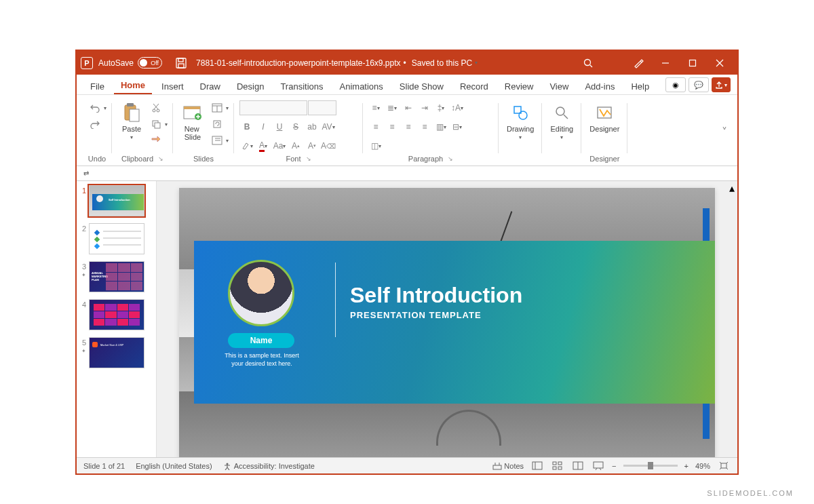 Image resolution: width=814 pixels, height=504 pixels. What do you see at coordinates (262, 360) in the screenshot?
I see `sample-text: This is a sample text. Insert your desir…` at bounding box center [262, 360].